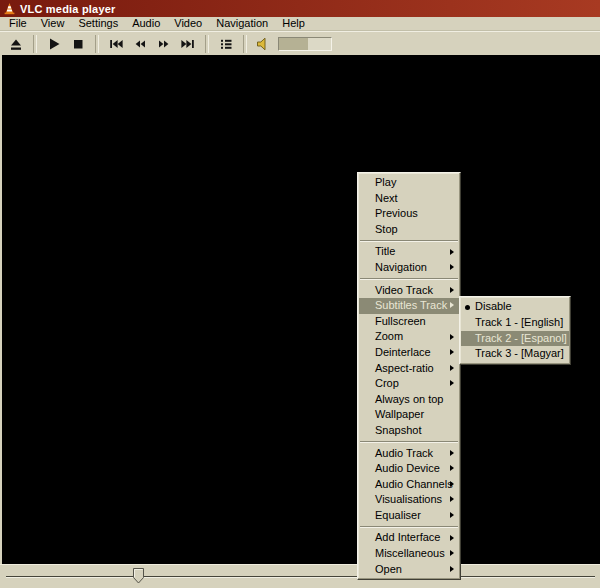 Image resolution: width=600 pixels, height=588 pixels. I want to click on menu-item-deinterlace: Deinterlace, so click(409, 353).